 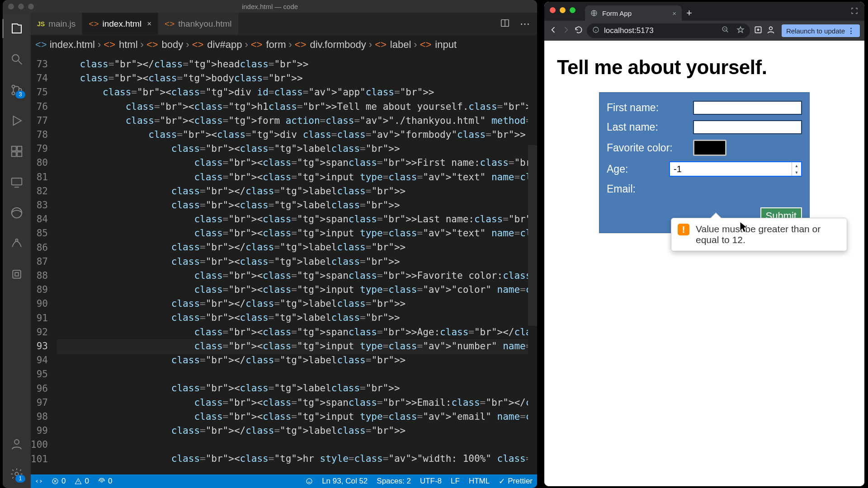 I want to click on minimap-viewport, so click(x=533, y=235).